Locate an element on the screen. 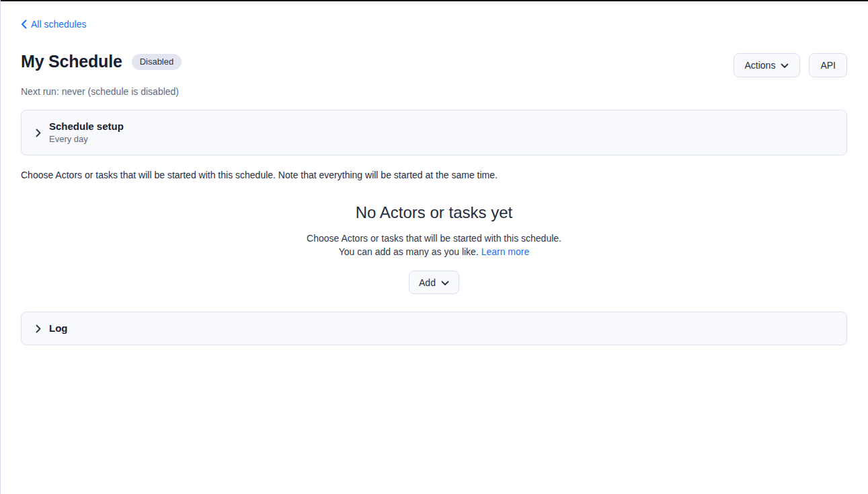 Image resolution: width=868 pixels, height=494 pixels. actions-button: Actions is located at coordinates (767, 65).